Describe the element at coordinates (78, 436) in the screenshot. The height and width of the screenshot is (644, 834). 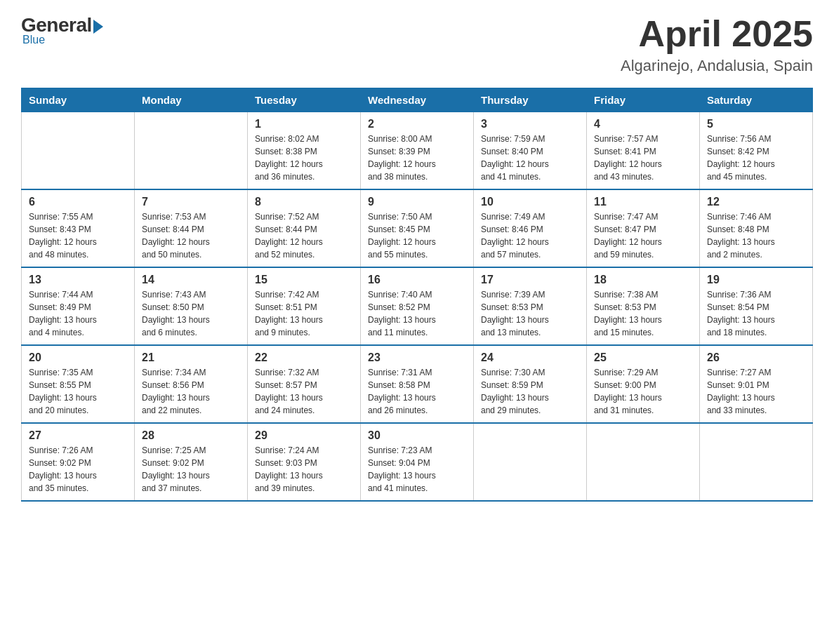
I see `day-number: 27` at that location.